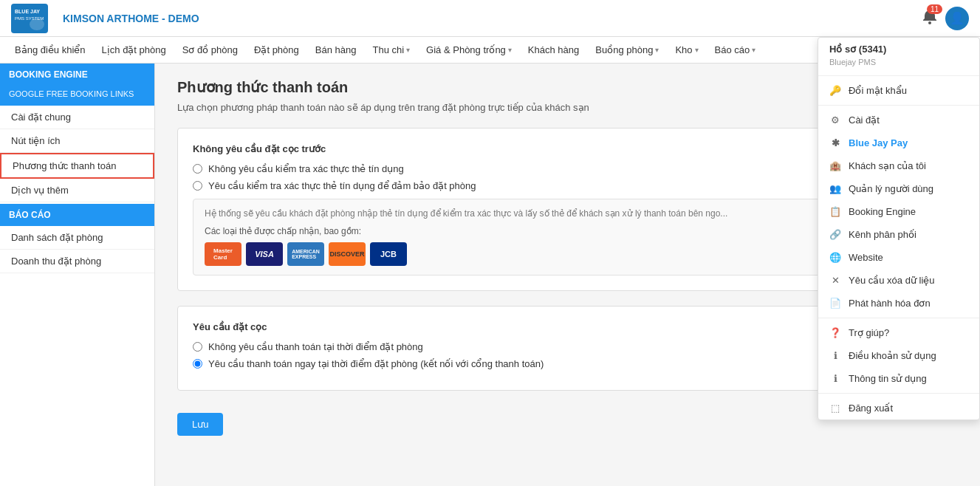  Describe the element at coordinates (945, 18) in the screenshot. I see `topbar-right: 11 👤 Hồ sơ (5341) Bluejay PMS 🔑 Đổi mật …` at that location.